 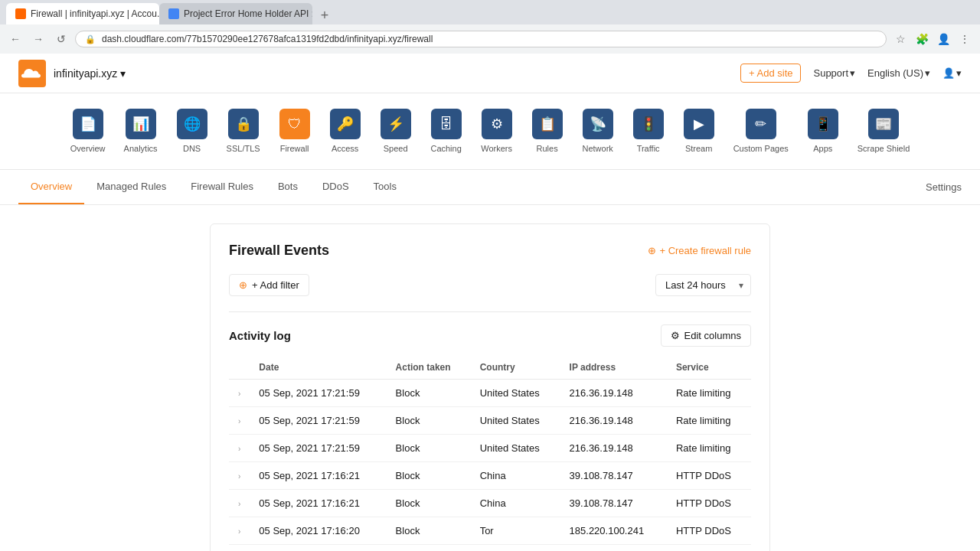 What do you see at coordinates (88, 132) in the screenshot?
I see `nav-item-overview: 📄 Overview` at bounding box center [88, 132].